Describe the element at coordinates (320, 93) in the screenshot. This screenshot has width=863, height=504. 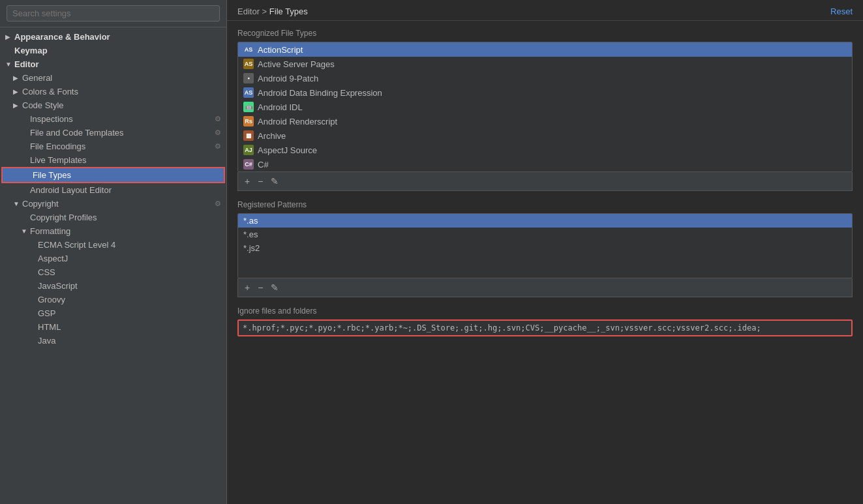
I see `file-type-label: Android Data Binding Expression` at that location.